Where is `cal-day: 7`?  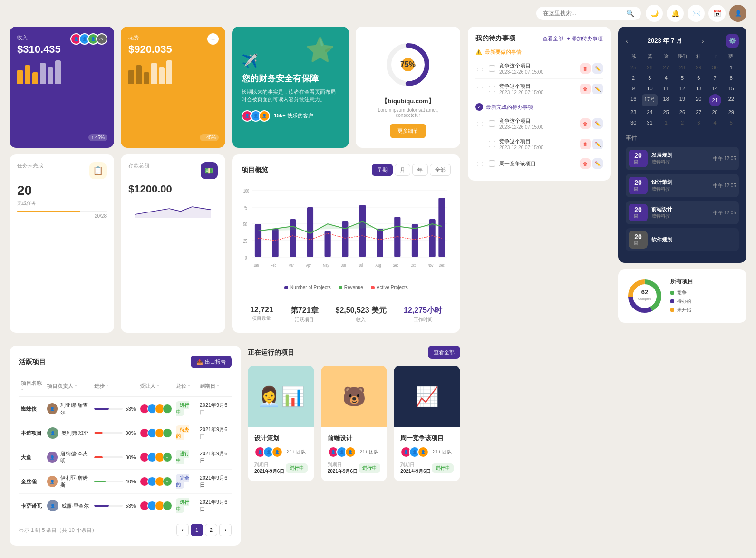
cal-day: 7 is located at coordinates (715, 78).